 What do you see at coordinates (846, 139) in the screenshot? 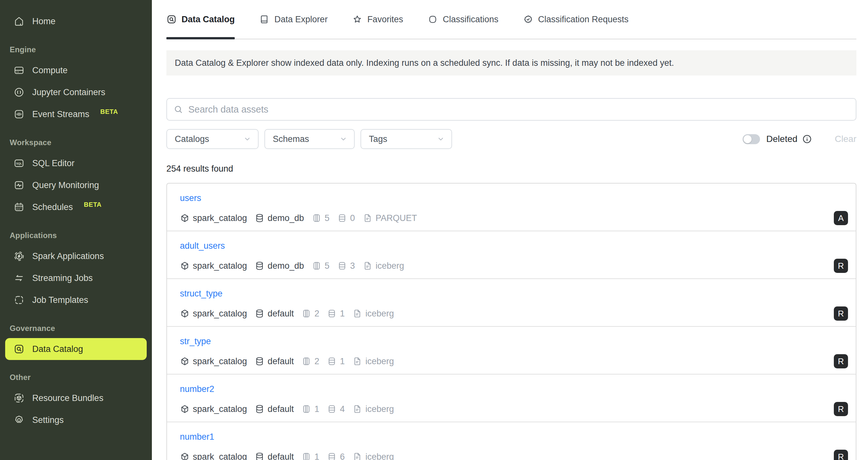
I see `clear-filters-button: Clear` at bounding box center [846, 139].